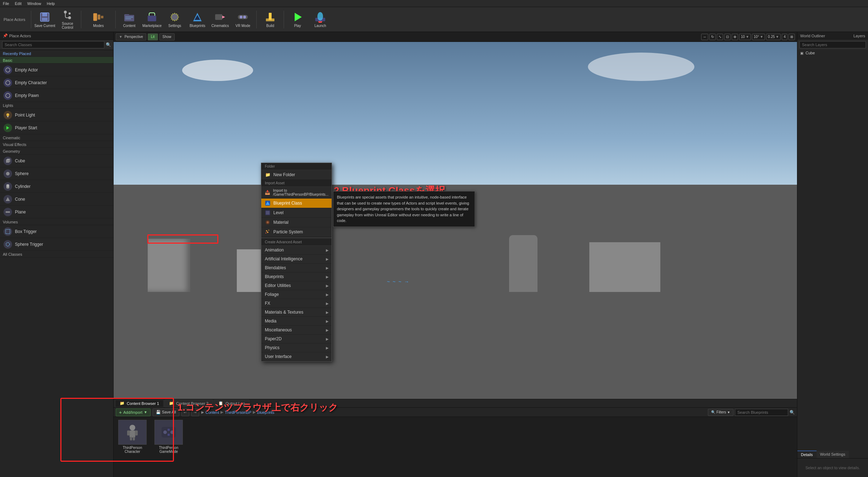 This screenshot has height=477, width=868. I want to click on breadcrumb-thirdpersonbp: ThirdPersonBP, so click(238, 412).